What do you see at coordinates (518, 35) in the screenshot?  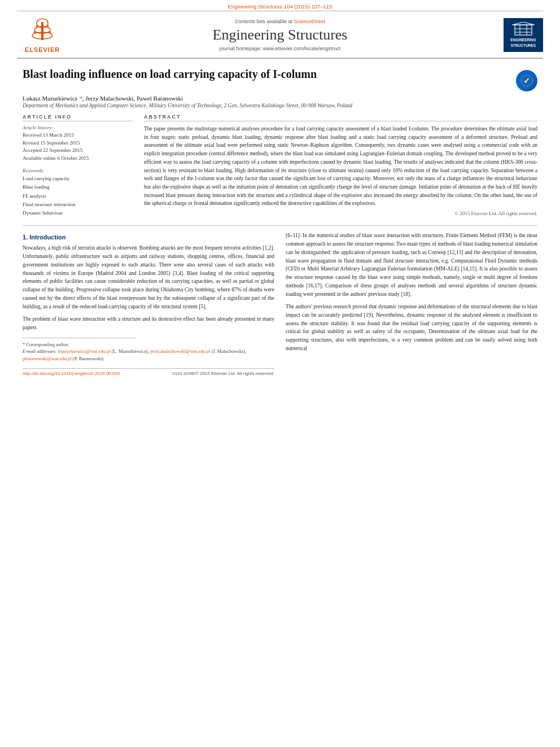 I see `engstr-logo: ENGINEERINGSTRUCTURES` at bounding box center [518, 35].